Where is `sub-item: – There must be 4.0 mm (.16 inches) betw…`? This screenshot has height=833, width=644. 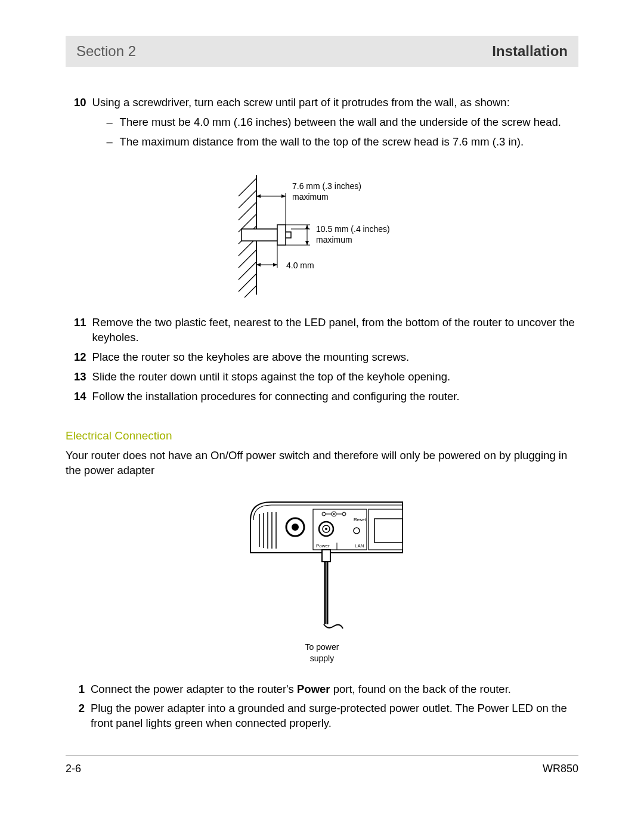
sub-item: – There must be 4.0 mm (.16 inches) betw… is located at coordinates (342, 123).